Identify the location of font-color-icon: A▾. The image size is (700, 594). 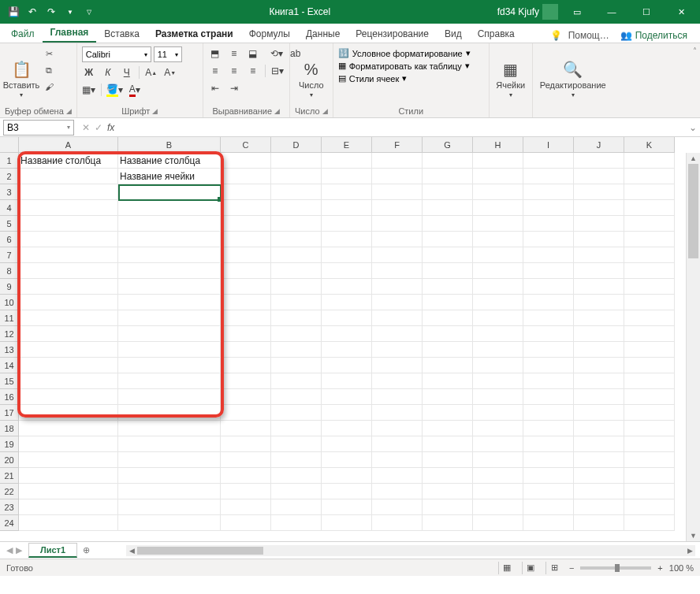
(135, 90).